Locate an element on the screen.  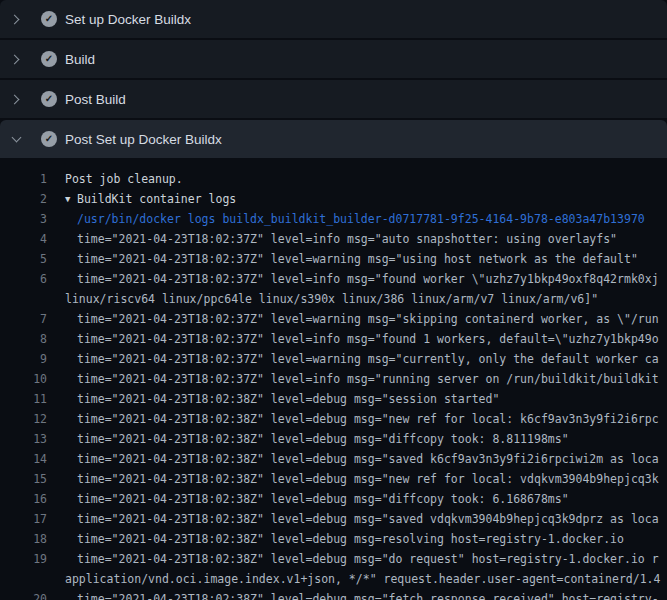
log-line: linux/riscv64 linux/ppc64le linux/s390x … is located at coordinates (334, 299).